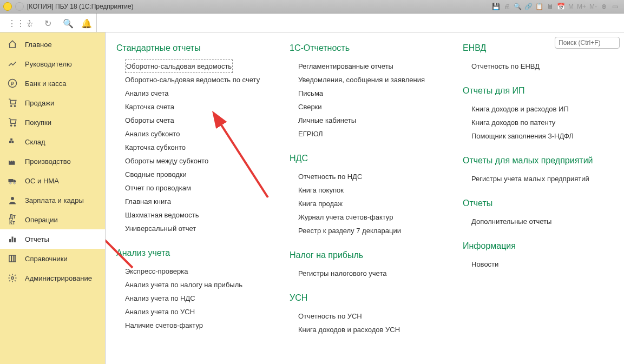 The width and height of the screenshot is (624, 364). I want to click on sidebar-item-factory: Производство, so click(52, 161).